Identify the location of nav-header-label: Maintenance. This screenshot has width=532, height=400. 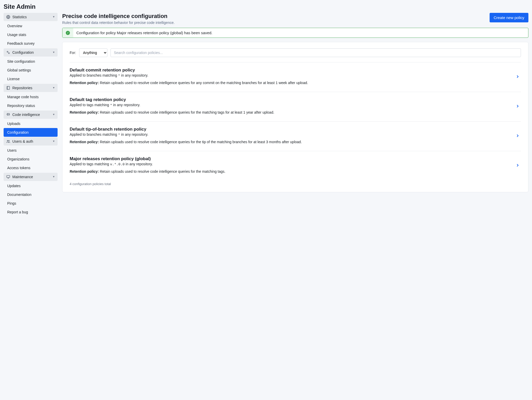
(31, 177).